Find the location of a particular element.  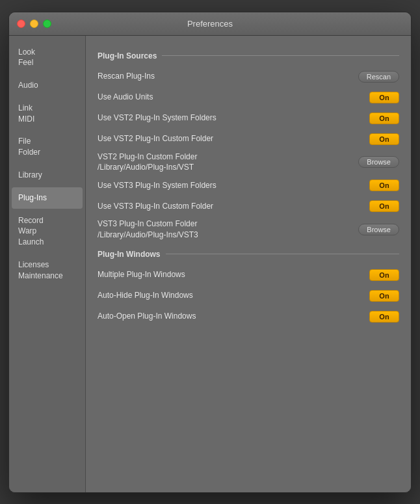

title-bar: Preferences is located at coordinates (210, 24).